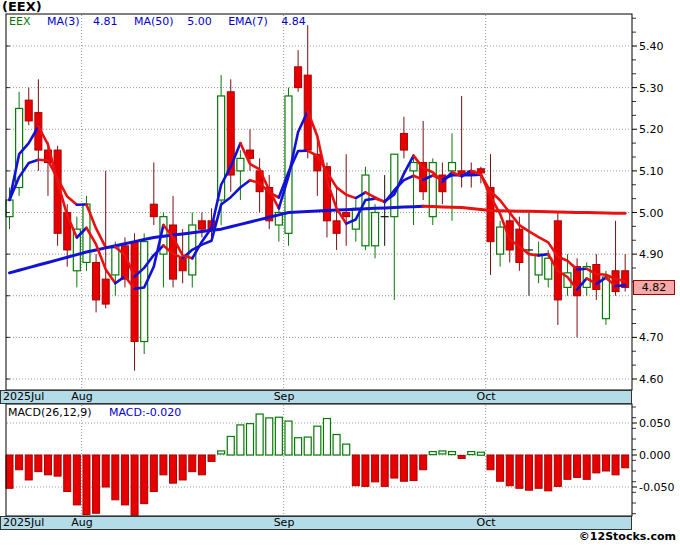 This screenshot has width=680, height=546. Describe the element at coordinates (655, 424) in the screenshot. I see `svg-text: 0.050` at that location.